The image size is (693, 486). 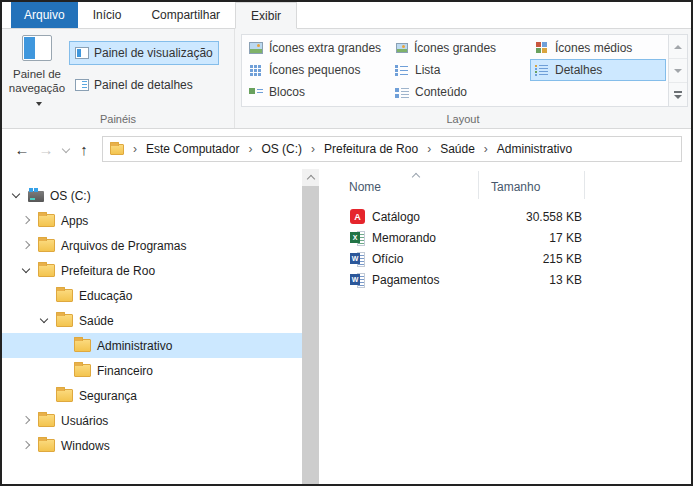 I want to click on list-view-icon, so click(x=402, y=70).